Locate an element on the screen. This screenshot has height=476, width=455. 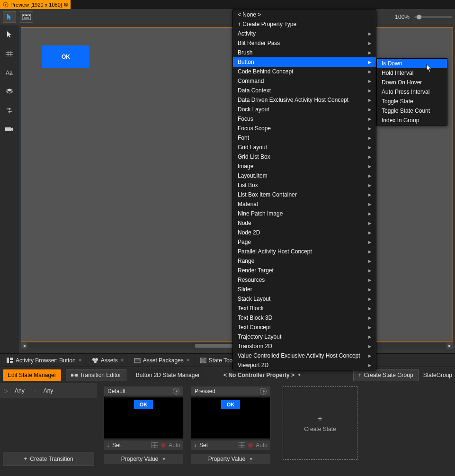
menu-item: Text Concept▶ is located at coordinates (304, 327).